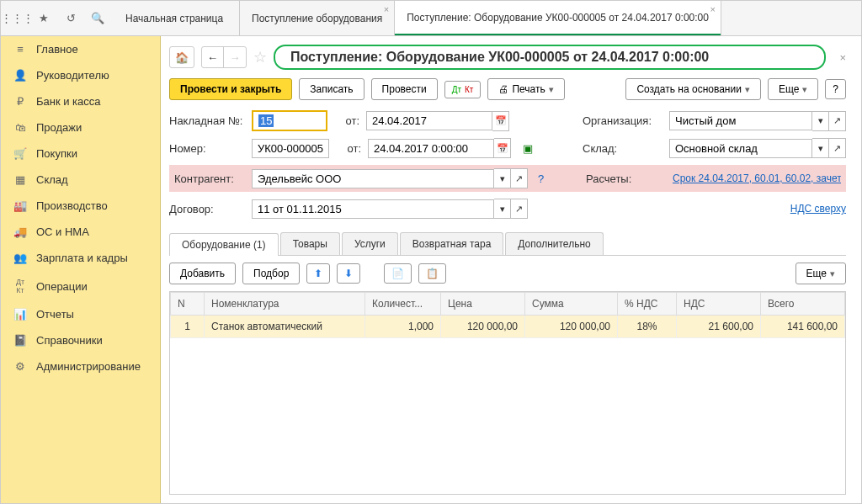 This screenshot has width=862, height=504. What do you see at coordinates (188, 326) in the screenshot?
I see `cell-n: 1` at bounding box center [188, 326].